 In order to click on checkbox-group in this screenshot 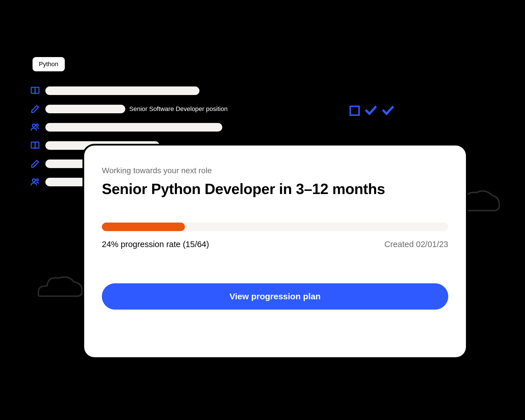, I will do `click(372, 111)`.